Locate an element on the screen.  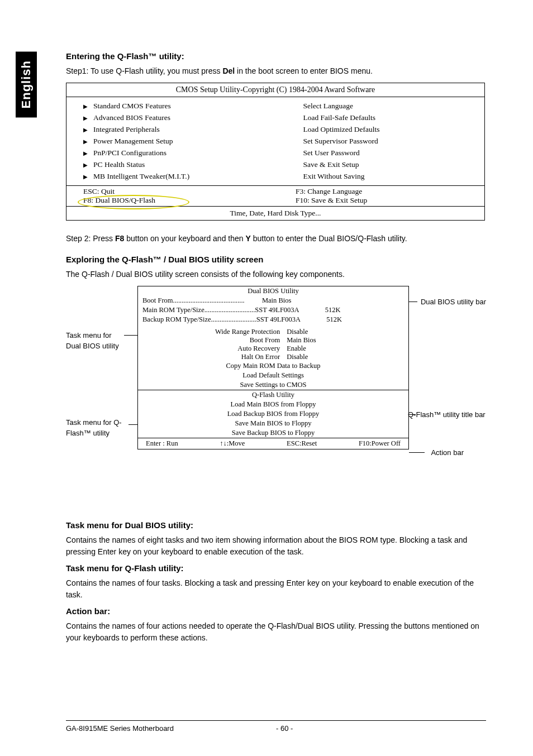
cmos-key-hints: ESC: Quit F8: Dual BIOS/Q-Flash F3: Chan… is located at coordinates (275, 197).